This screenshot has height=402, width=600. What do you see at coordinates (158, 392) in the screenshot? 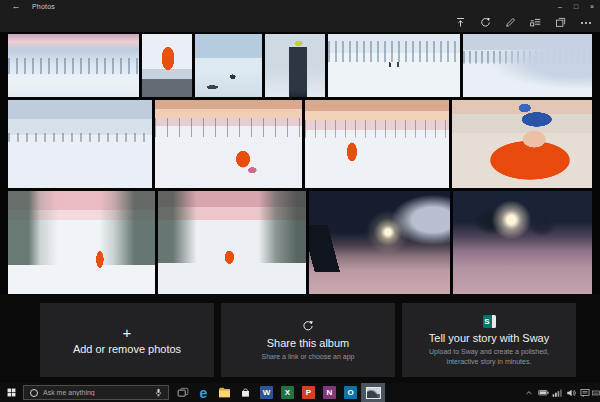
I see `microphone-icon` at bounding box center [158, 392].